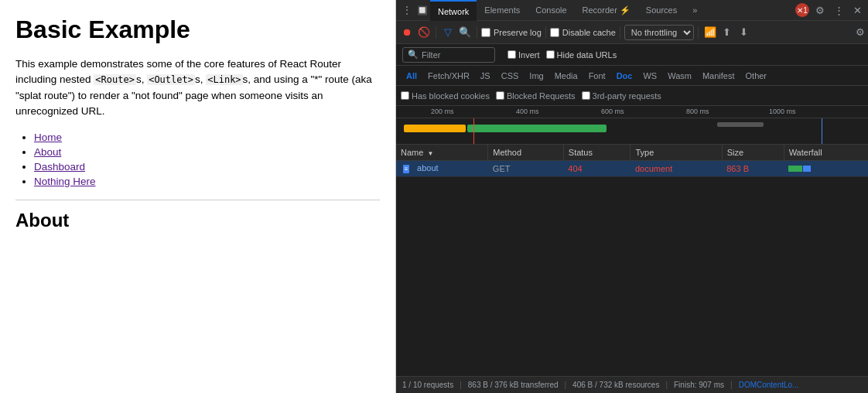  I want to click on timeline-ruler: 200 ms 400 ms 600 ms 800 ms 1000 ms, so click(632, 112).